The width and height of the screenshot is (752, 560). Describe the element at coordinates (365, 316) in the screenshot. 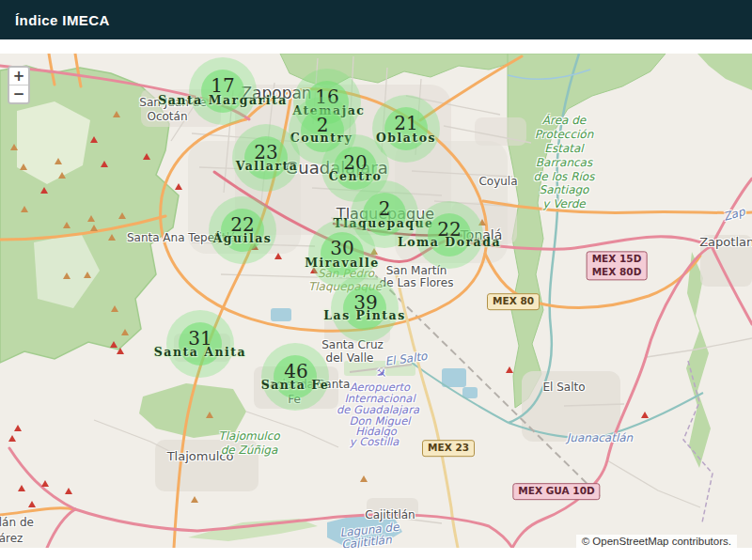

I see `station-name: Las Pintas` at that location.